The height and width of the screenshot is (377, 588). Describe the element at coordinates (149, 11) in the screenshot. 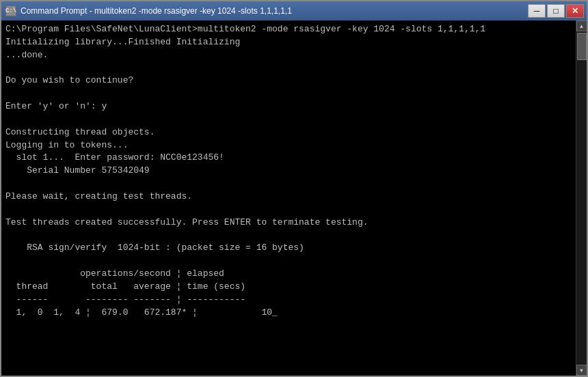

I see `title-bar-left: C:\ Command Prompt - multitoken2 -mode r…` at that location.